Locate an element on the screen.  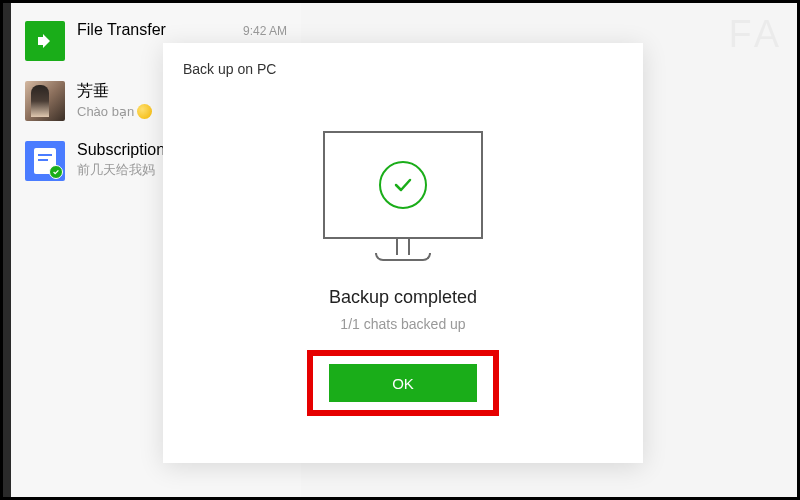
checkmark-icon is located at coordinates (403, 185).